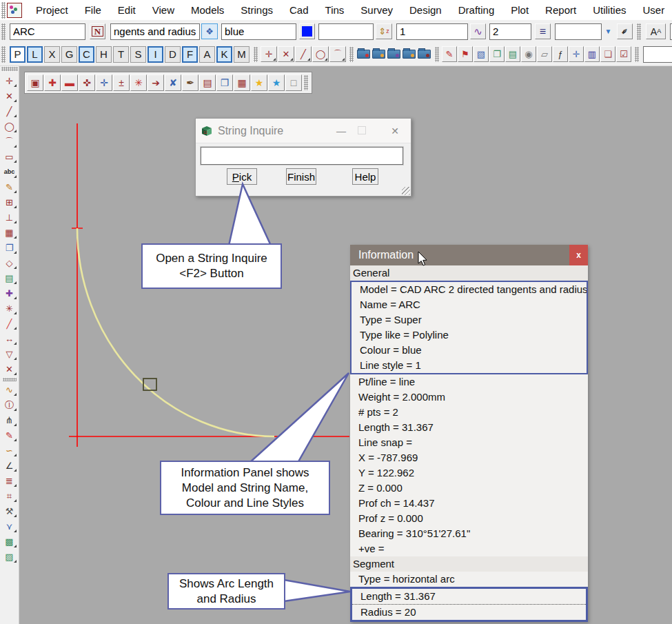 Image resolution: width=672 pixels, height=624 pixels. I want to click on menu-item-report: Report, so click(561, 10).